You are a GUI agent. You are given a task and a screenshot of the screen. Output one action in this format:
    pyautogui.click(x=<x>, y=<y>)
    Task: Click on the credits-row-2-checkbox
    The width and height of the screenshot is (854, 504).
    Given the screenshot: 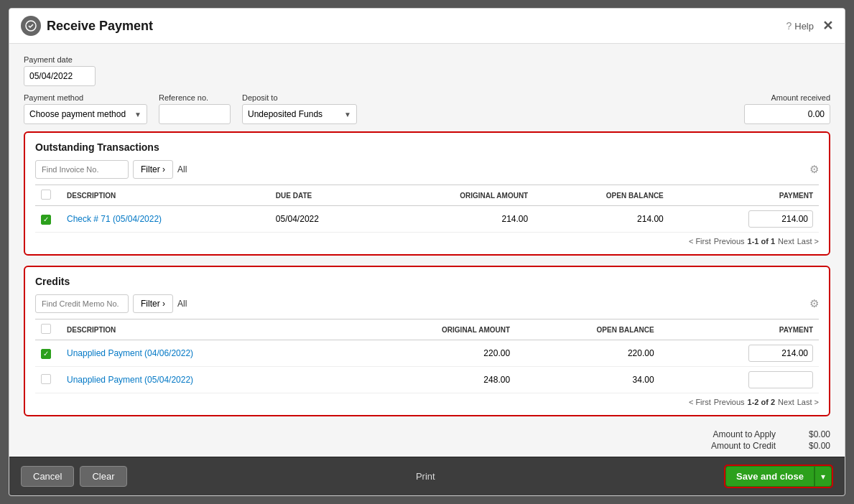 What is the action you would take?
    pyautogui.click(x=46, y=379)
    